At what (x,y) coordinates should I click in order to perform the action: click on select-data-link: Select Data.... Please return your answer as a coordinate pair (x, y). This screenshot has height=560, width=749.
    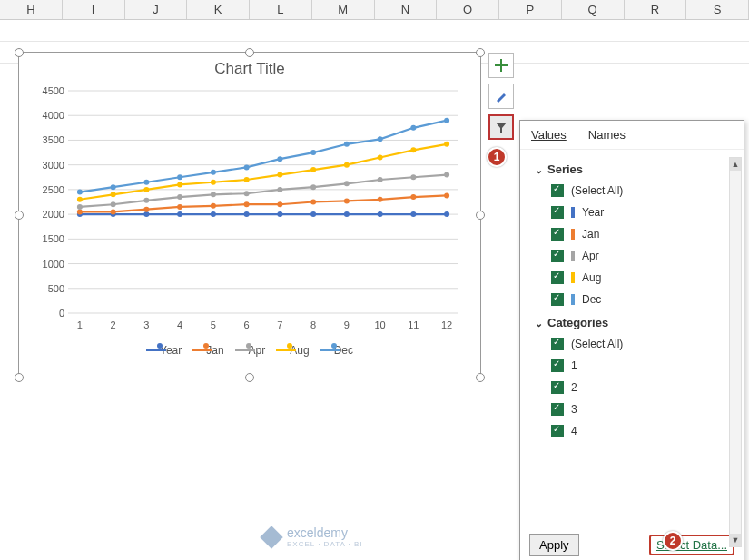
    Looking at the image, I should click on (692, 545).